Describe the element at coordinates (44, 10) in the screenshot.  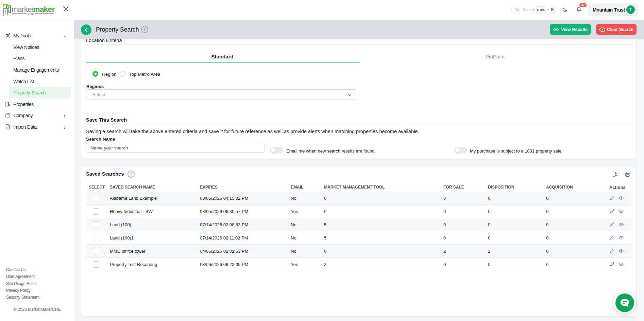
I see `svg-text: maker` at that location.